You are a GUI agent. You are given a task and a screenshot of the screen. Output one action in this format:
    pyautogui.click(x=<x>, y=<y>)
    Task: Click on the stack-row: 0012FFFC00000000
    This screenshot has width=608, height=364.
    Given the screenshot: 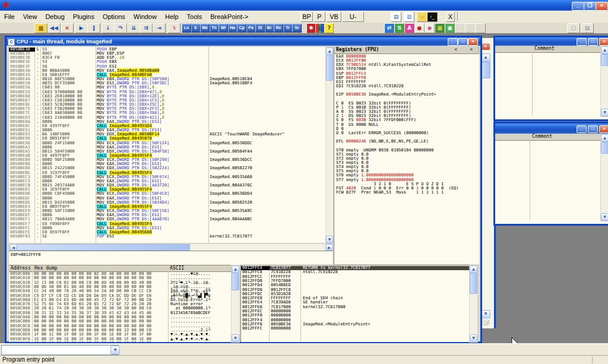 What is the action you would take?
    pyautogui.click(x=355, y=329)
    